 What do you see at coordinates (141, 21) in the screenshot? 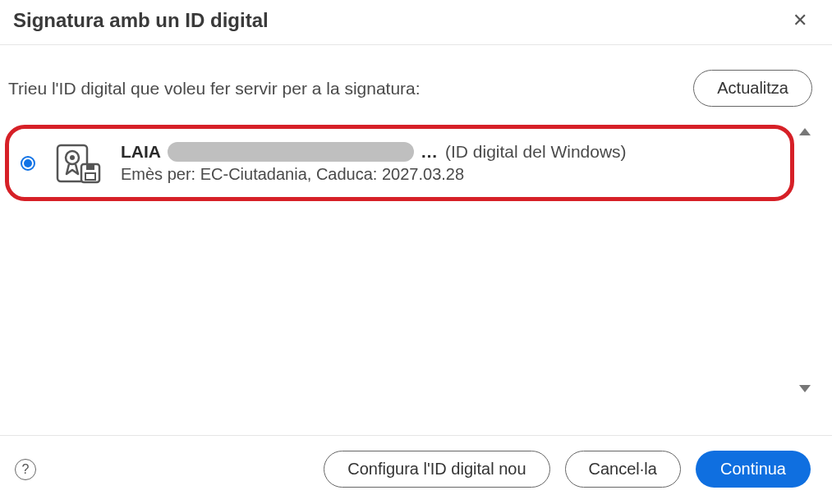
I see `dialog-title: Signatura amb un ID digital` at bounding box center [141, 21].